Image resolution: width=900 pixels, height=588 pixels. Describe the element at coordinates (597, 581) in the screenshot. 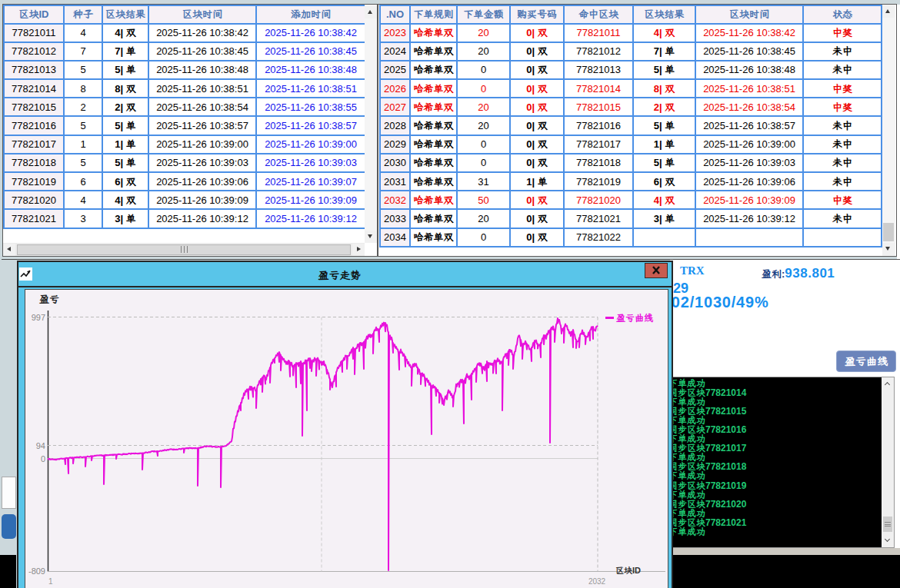

I see `svg-text: 2032` at that location.